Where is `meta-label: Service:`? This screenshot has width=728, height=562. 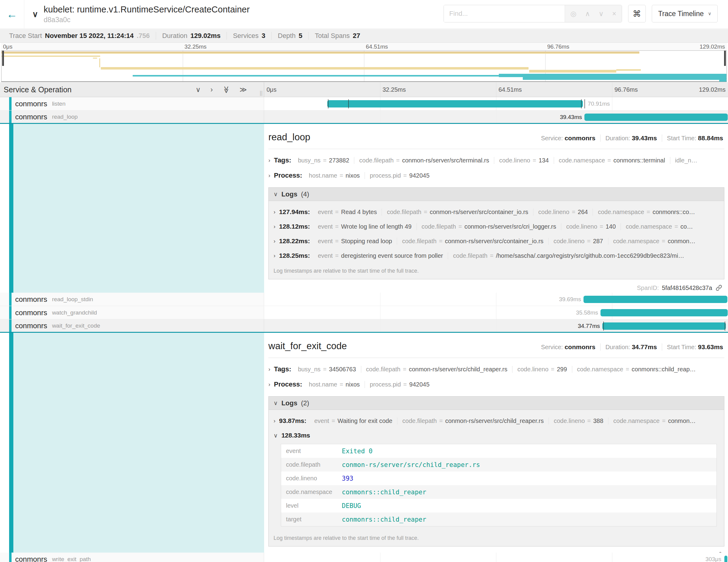 meta-label: Service: is located at coordinates (552, 347).